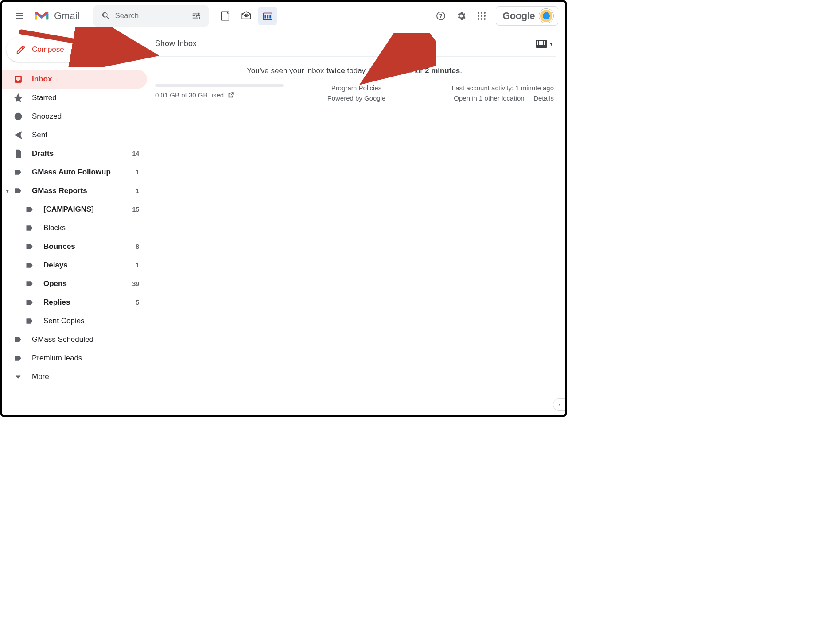 The height and width of the screenshot is (619, 840). What do you see at coordinates (74, 340) in the screenshot?
I see `nav-gmass-scheduled: GMass Scheduled` at bounding box center [74, 340].